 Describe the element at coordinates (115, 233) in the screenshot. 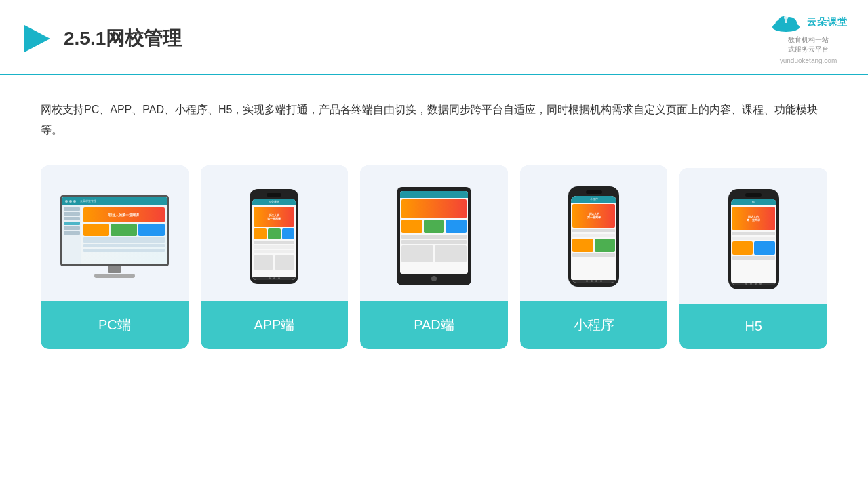

I see `card-image-pc: 云朵课堂管理` at that location.